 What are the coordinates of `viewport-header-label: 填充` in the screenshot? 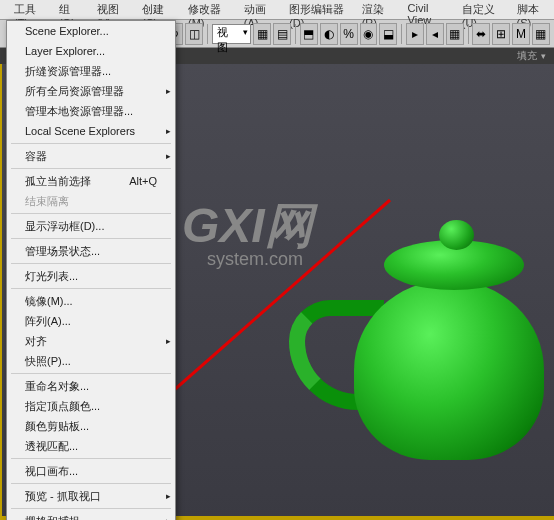 It's located at (527, 56).